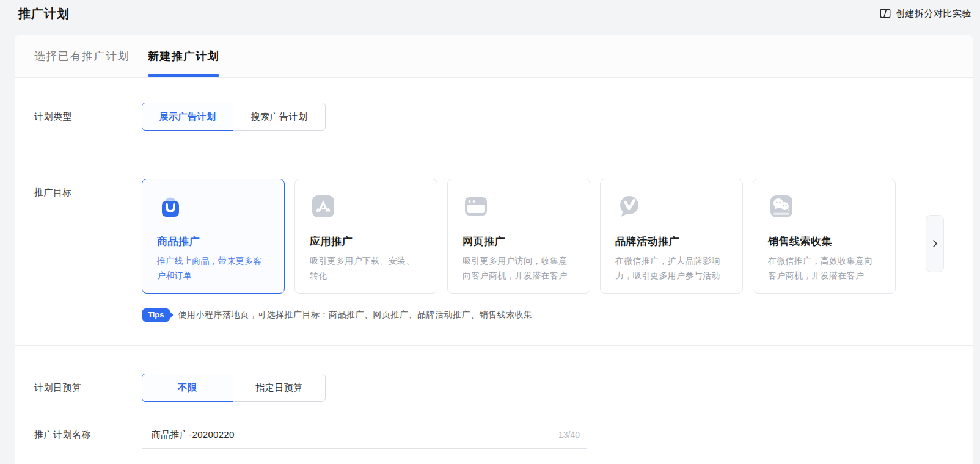  I want to click on goal-card-web-promotion: 网页推广 吸引更多用户访问，收集意向客户商机，开发潜在客户, so click(519, 236).